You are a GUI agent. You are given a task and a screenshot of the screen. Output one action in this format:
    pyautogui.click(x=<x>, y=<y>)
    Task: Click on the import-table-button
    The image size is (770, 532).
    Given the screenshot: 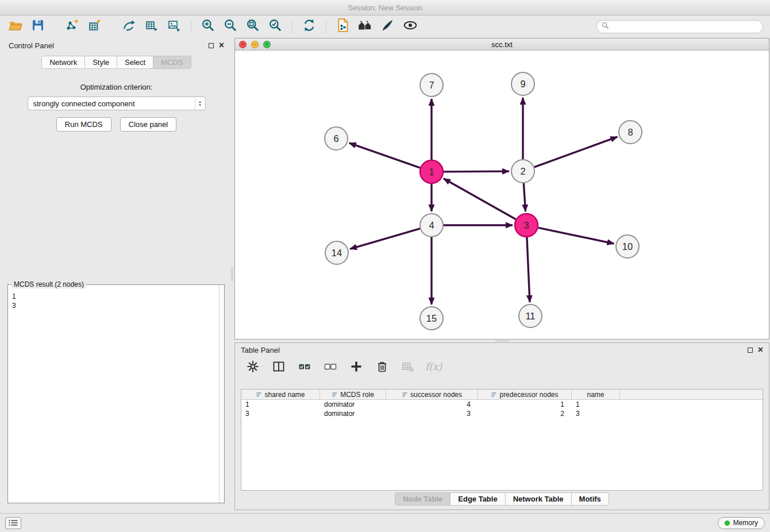 What is the action you would take?
    pyautogui.click(x=95, y=26)
    